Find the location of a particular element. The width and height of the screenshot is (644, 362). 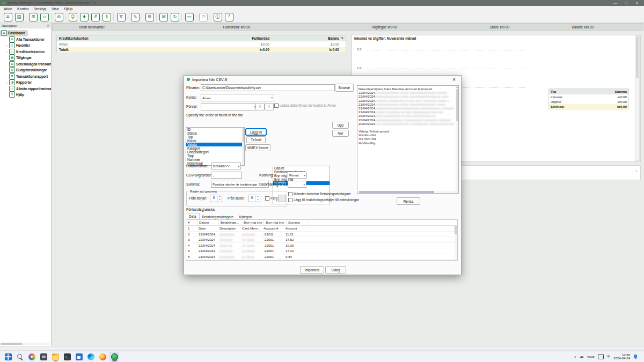

table-row: 3 22/04/2024 xxxxxxxx xx xxxxx -22001 14… is located at coordinates (322, 240).